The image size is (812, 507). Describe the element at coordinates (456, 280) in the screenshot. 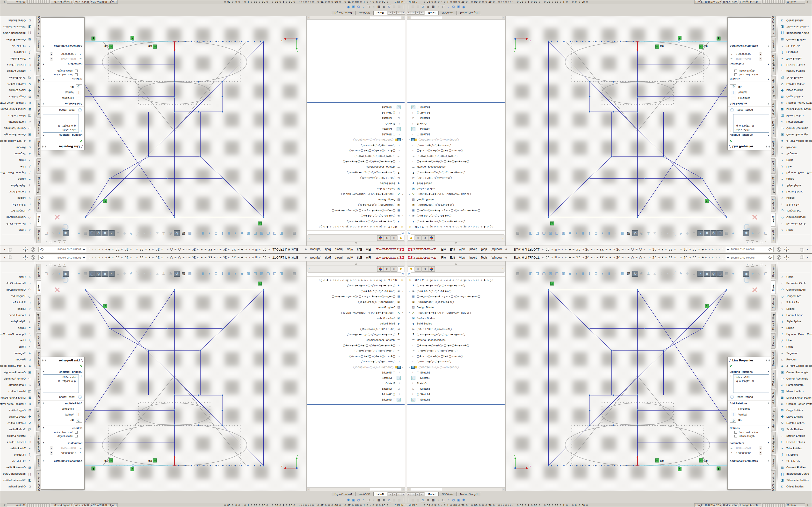

I see `tree-root: TЯPDL2. ⊙ ƷƐ ⊙ Ɯ ⊙ ∘ ⊙ ✚ ⊙ ƆƆ ⊙ ƷƐ ⊙ ∙ ⊙…` at that location.